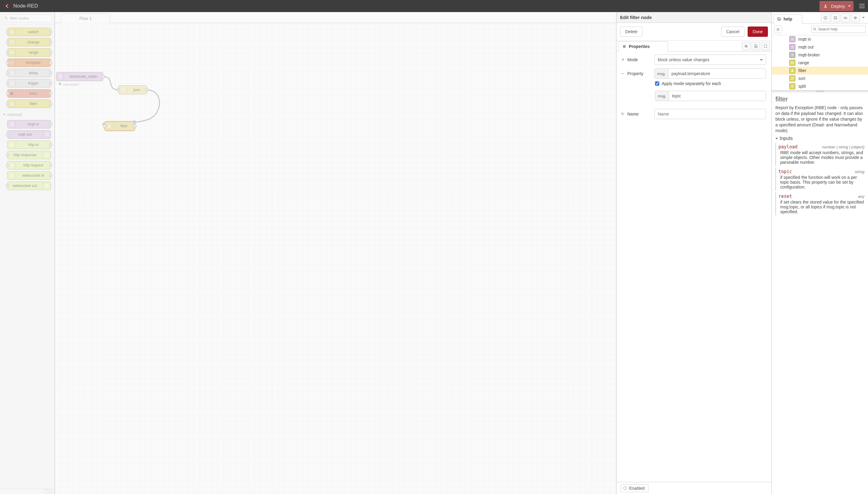  I want to click on deploy-button: Deploy, so click(836, 6).